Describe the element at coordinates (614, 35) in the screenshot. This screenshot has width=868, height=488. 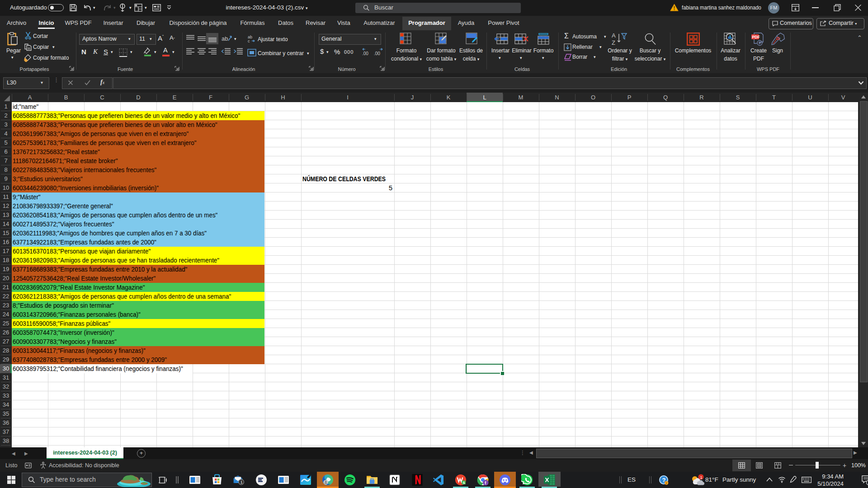
I see `svg-text: A` at that location.